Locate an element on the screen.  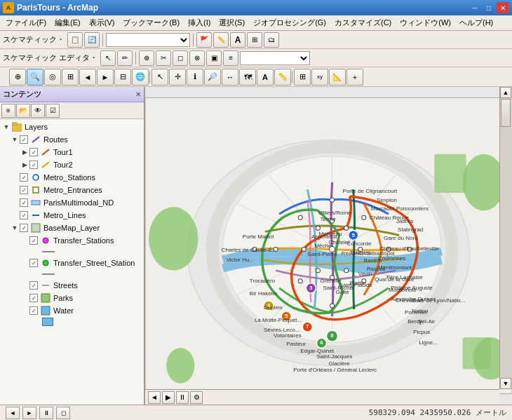
tb-btn-2: 🔄 is located at coordinates (92, 40).